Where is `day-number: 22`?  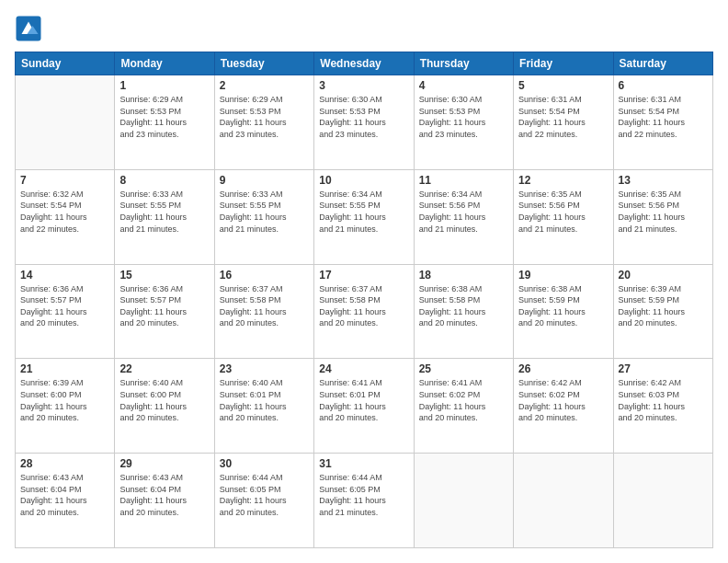
day-number: 22 is located at coordinates (164, 369).